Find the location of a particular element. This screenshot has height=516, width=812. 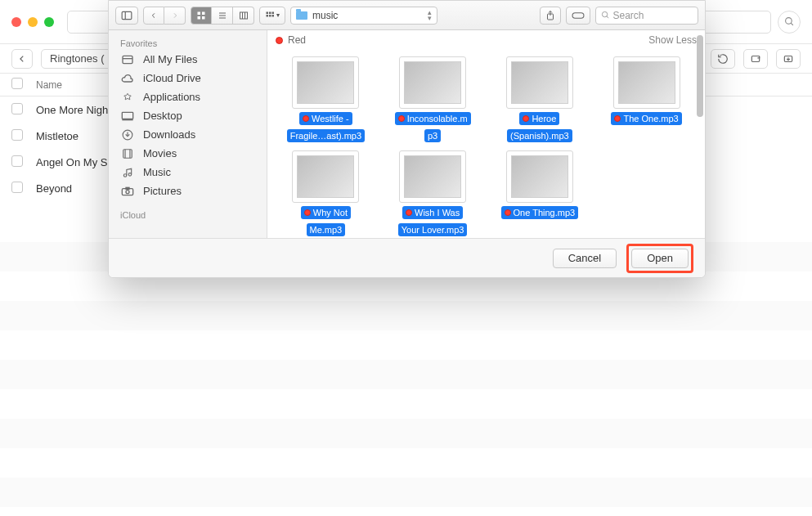

file-name: The One.mp3 is located at coordinates (651, 119).